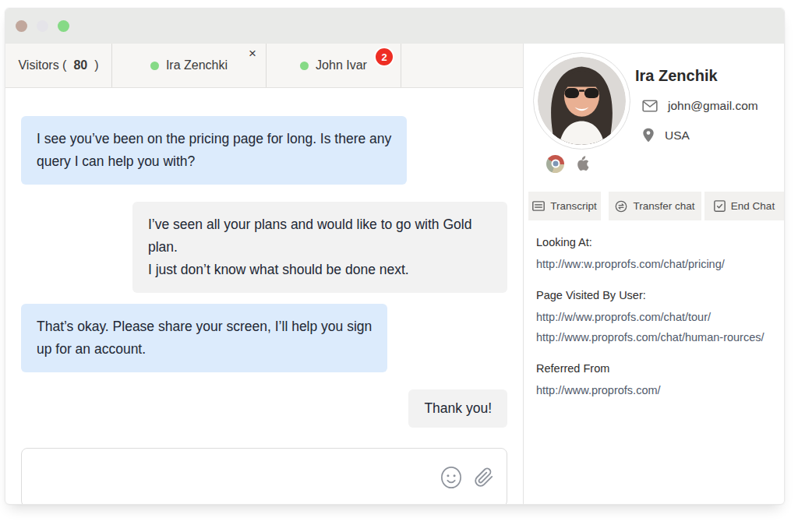  Describe the element at coordinates (656, 206) in the screenshot. I see `chat-action-bar: Transcript Transfer chat End Chat` at that location.